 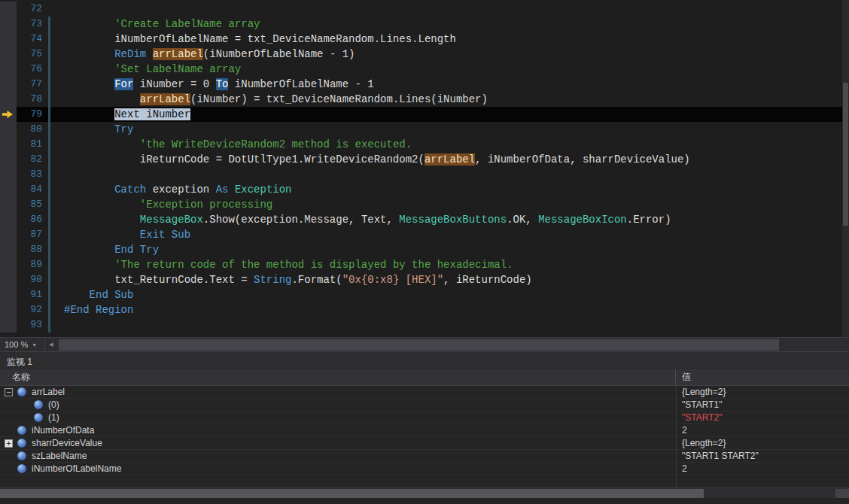 What do you see at coordinates (54, 405) in the screenshot?
I see `watch-variable-name: (0)` at bounding box center [54, 405].